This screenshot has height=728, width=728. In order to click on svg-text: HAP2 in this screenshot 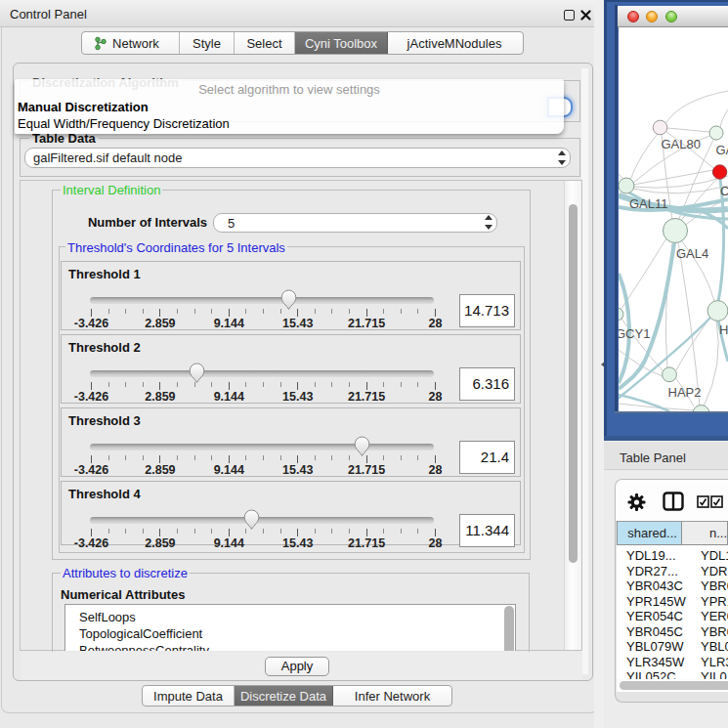, I will do `click(685, 393)`.